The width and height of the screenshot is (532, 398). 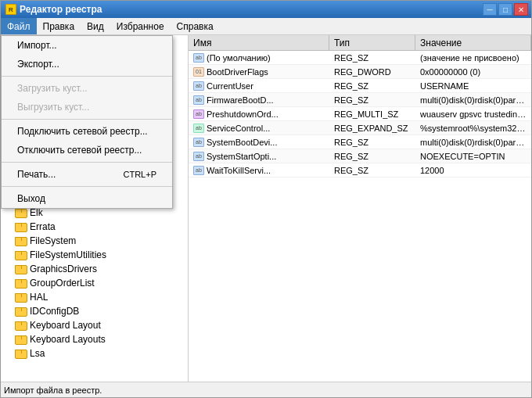 What do you see at coordinates (19, 27) in the screenshot?
I see `menu-file: Файл` at bounding box center [19, 27].